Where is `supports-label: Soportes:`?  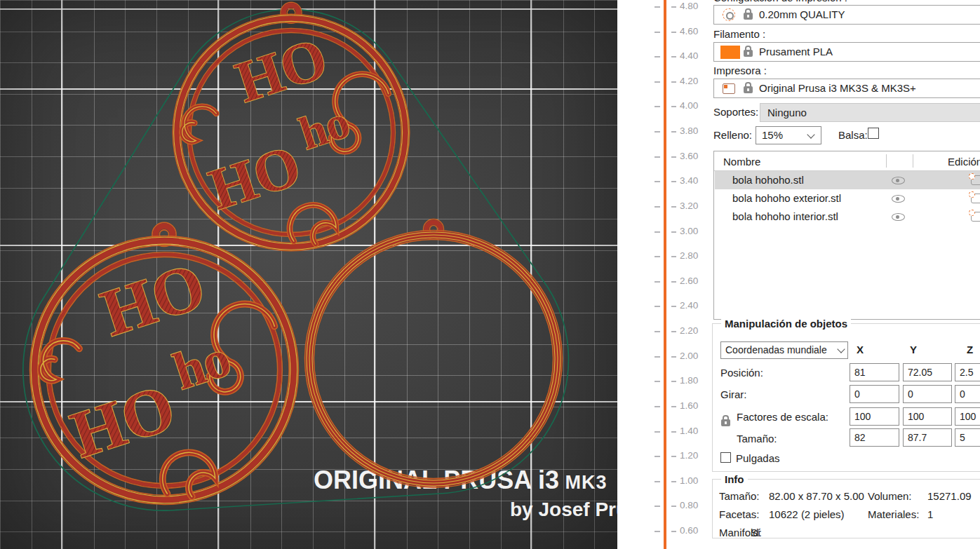 supports-label: Soportes: is located at coordinates (736, 112).